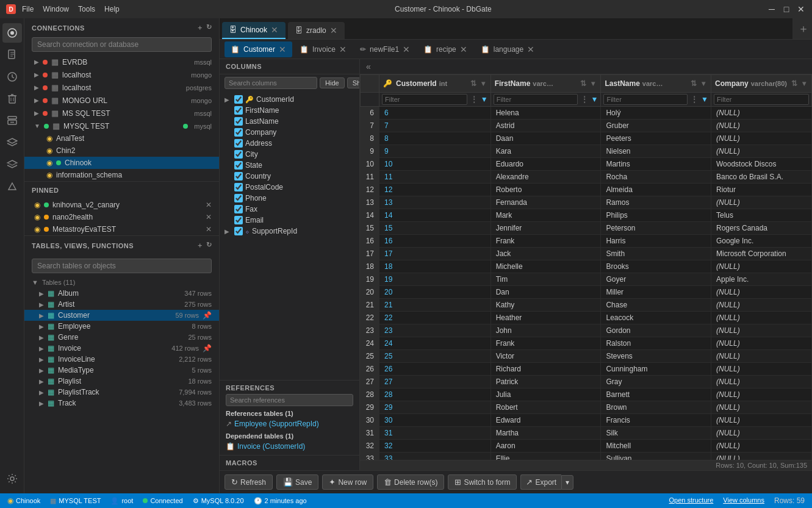 Image resolution: width=812 pixels, height=508 pixels. I want to click on col-item-company: ▶ Company, so click(289, 132).